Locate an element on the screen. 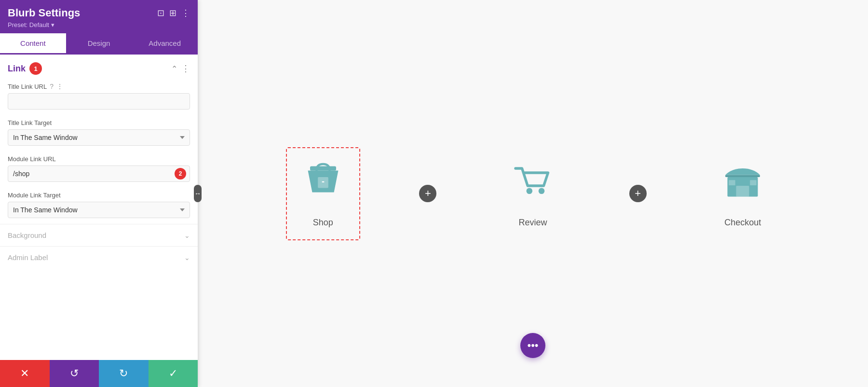 The height and width of the screenshot is (387, 868). cancel-button: ✕ is located at coordinates (25, 373).